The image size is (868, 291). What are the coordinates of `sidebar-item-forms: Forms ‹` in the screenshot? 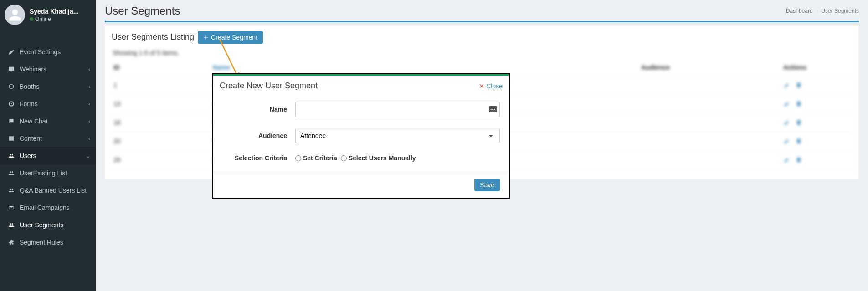 It's located at (48, 104).